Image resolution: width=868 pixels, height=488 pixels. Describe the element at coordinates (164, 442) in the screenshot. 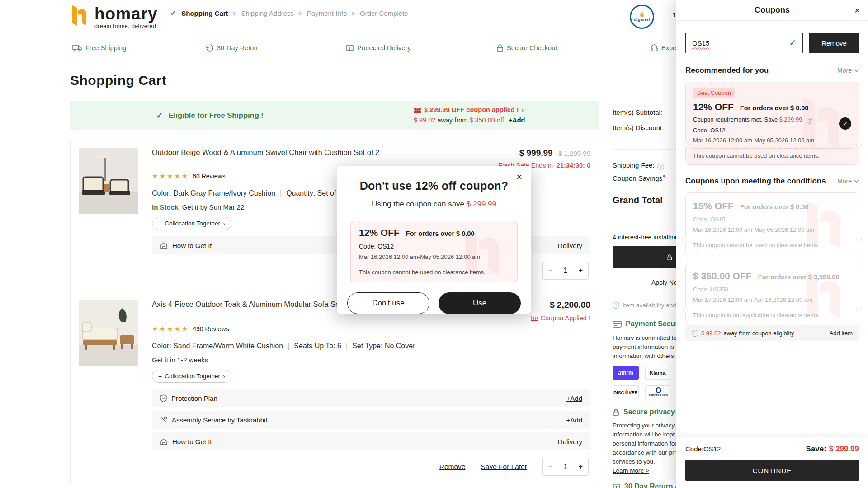

I see `delivery-home-icon` at that location.